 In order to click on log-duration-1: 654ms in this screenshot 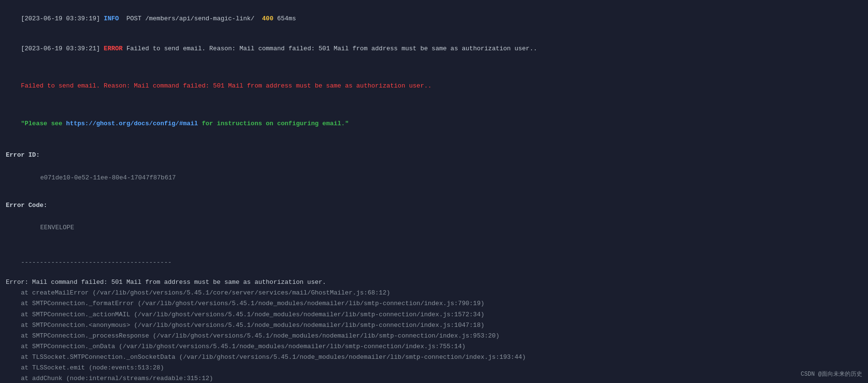, I will do `click(285, 18)`.